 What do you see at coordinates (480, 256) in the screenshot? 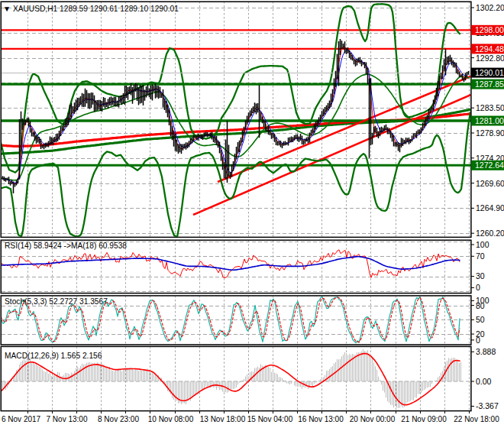
I see `svg-text: 70` at bounding box center [480, 256].